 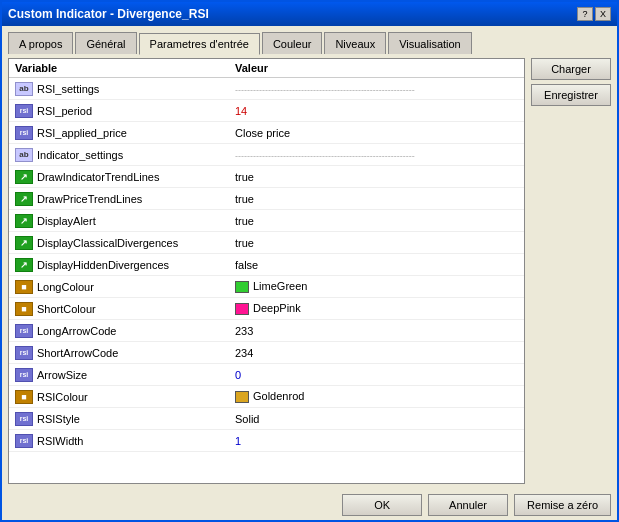 I want to click on table-row: rsiShortArrowCode234, so click(x=266, y=353).